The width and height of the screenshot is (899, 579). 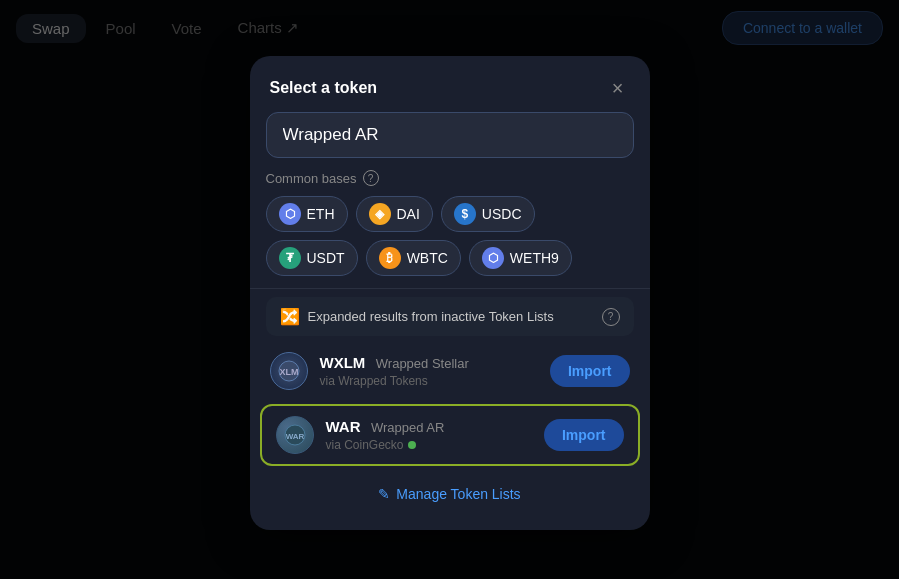 What do you see at coordinates (450, 141) in the screenshot?
I see `search-container` at bounding box center [450, 141].